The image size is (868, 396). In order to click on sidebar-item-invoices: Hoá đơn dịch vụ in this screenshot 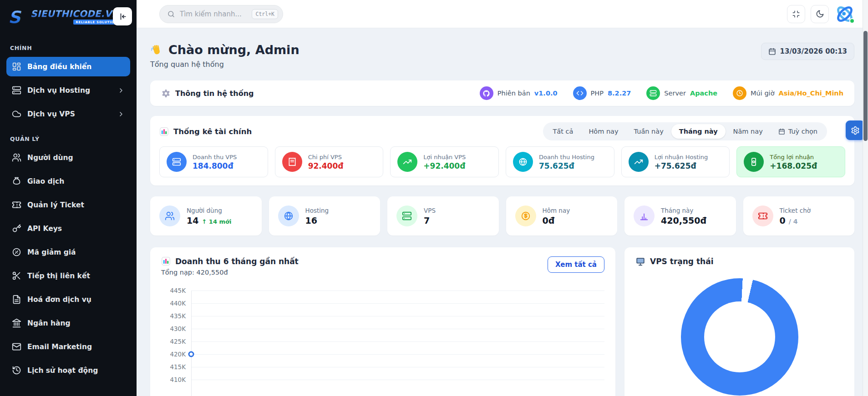, I will do `click(68, 299)`.